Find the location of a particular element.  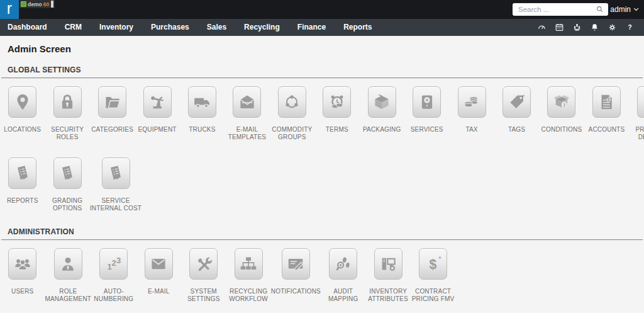

nav-item-inventory: Inventory is located at coordinates (116, 28).